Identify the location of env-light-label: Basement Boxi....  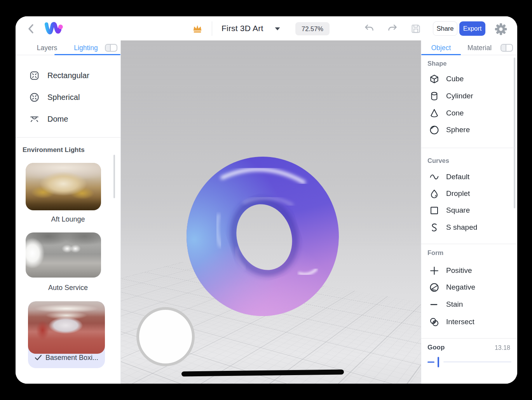
(72, 358).